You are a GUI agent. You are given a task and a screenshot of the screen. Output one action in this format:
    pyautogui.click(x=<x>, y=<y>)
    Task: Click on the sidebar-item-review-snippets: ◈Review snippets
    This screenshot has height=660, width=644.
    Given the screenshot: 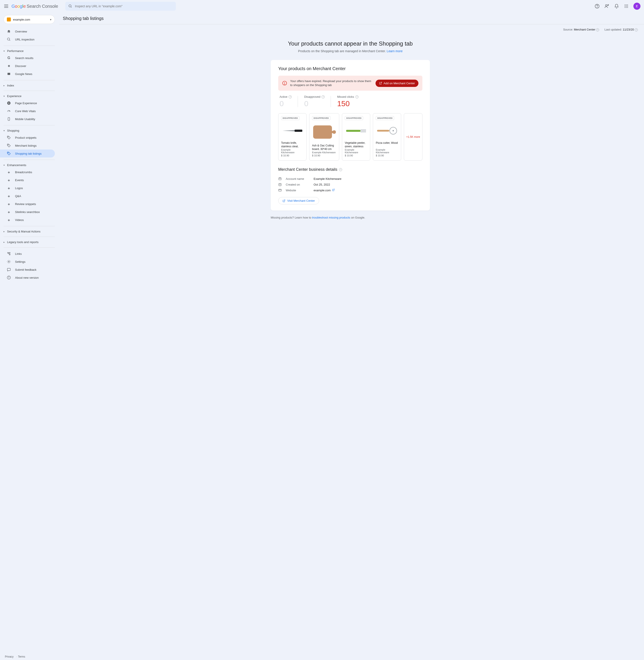 What is the action you would take?
    pyautogui.click(x=27, y=204)
    